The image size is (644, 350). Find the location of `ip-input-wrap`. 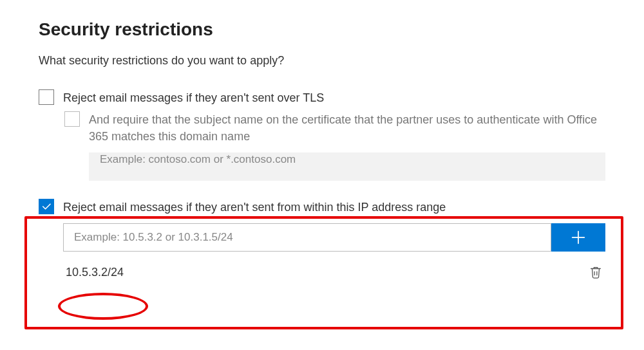

ip-input-wrap is located at coordinates (334, 237).